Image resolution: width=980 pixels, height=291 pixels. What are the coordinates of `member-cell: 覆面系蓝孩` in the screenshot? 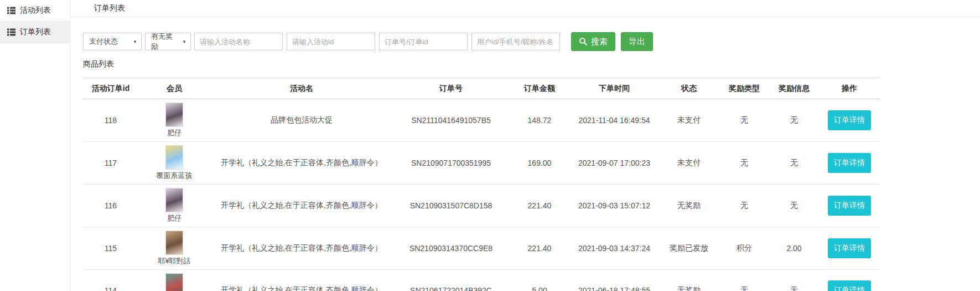 It's located at (174, 163).